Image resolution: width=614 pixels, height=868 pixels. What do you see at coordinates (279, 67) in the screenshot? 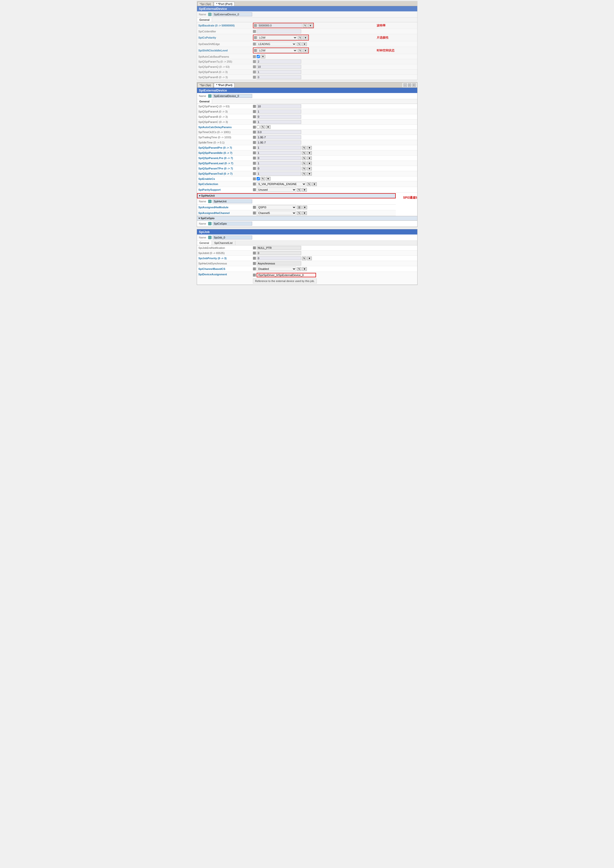
I see `paramq-input` at bounding box center [279, 67].